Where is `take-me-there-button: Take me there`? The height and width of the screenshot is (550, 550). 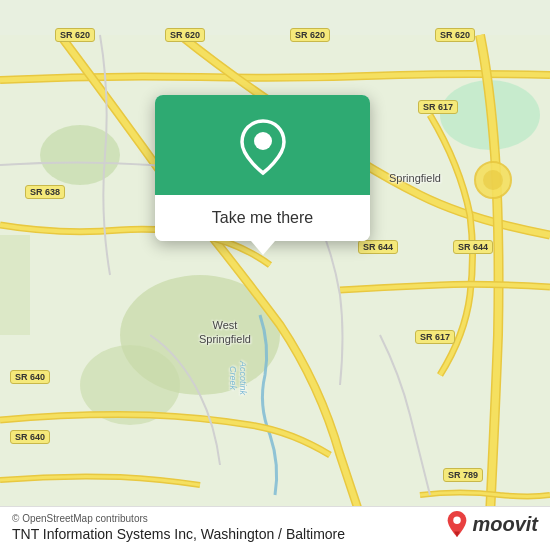 take-me-there-button: Take me there is located at coordinates (262, 218).